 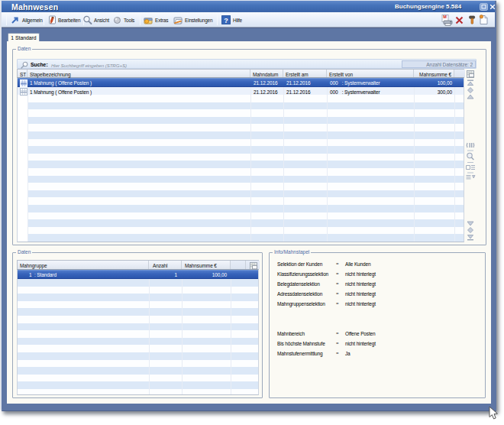 I want to click on svg-text: M, so click(x=444, y=17).